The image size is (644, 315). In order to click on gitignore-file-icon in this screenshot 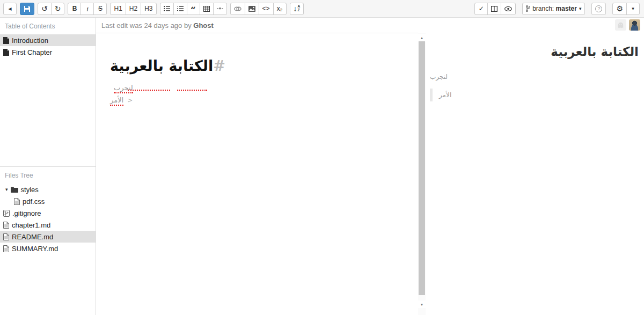, I will do `click(6, 214)`.